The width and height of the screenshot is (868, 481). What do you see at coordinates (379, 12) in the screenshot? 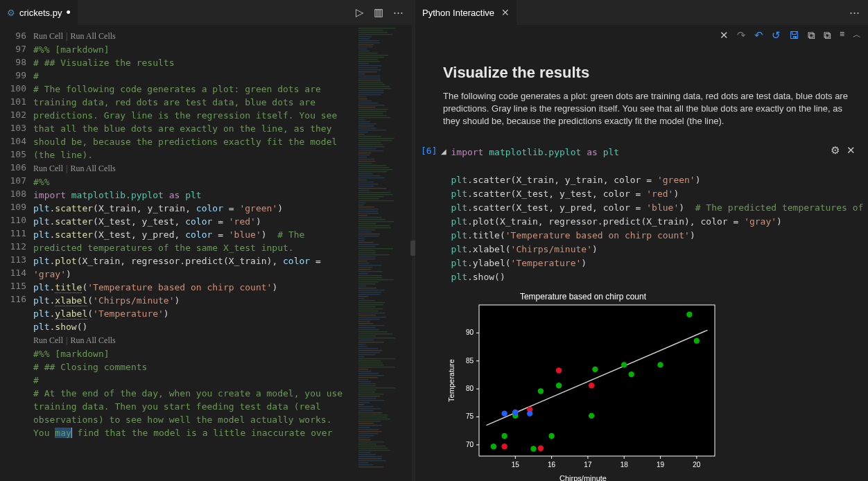
I see `split-editor-icon: ▥` at bounding box center [379, 12].